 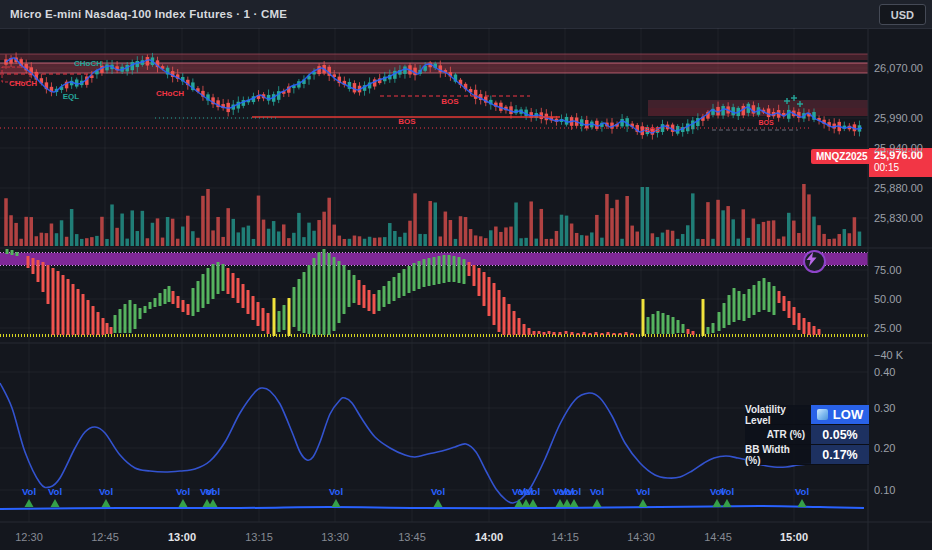 What do you see at coordinates (888, 299) in the screenshot?
I see `price-axis-label: 50.00` at bounding box center [888, 299].